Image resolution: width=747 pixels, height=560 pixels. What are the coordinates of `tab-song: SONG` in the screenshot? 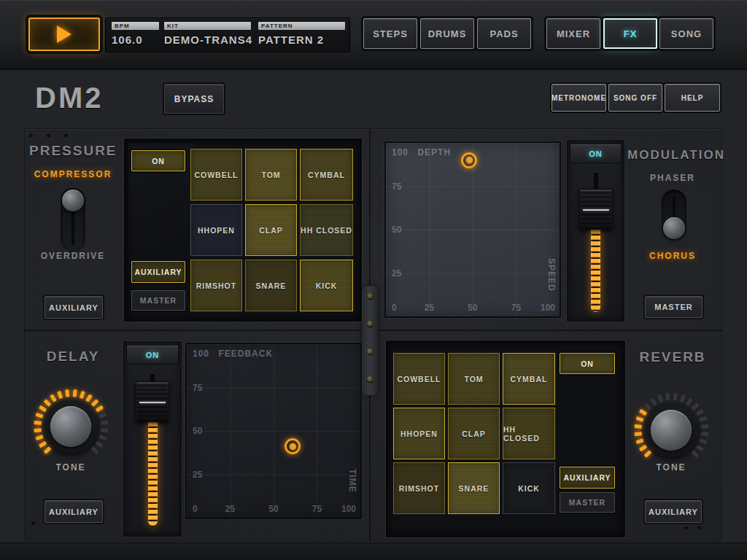 It's located at (686, 34).